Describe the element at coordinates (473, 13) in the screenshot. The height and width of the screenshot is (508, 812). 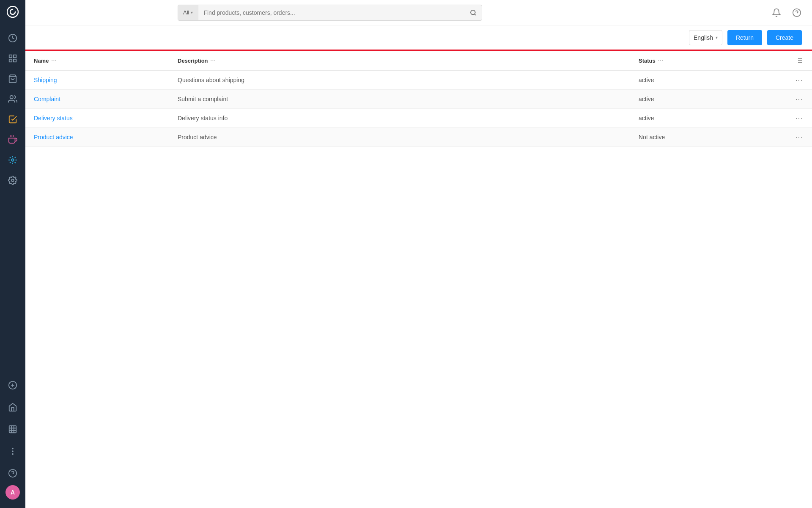
I see `search-button` at that location.